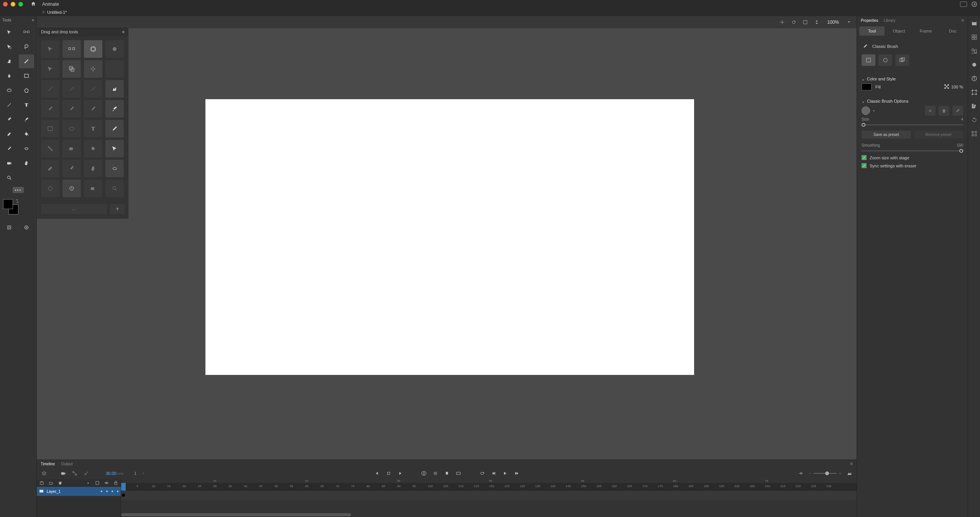 Image resolution: width=980 pixels, height=517 pixels. Describe the element at coordinates (963, 20) in the screenshot. I see `panel-menu-icon: ≡` at that location.